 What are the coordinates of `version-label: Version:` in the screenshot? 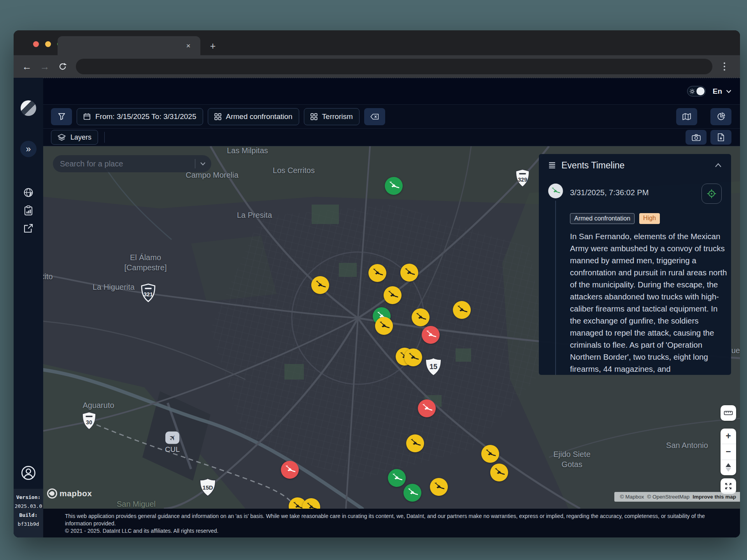 It's located at (29, 497).